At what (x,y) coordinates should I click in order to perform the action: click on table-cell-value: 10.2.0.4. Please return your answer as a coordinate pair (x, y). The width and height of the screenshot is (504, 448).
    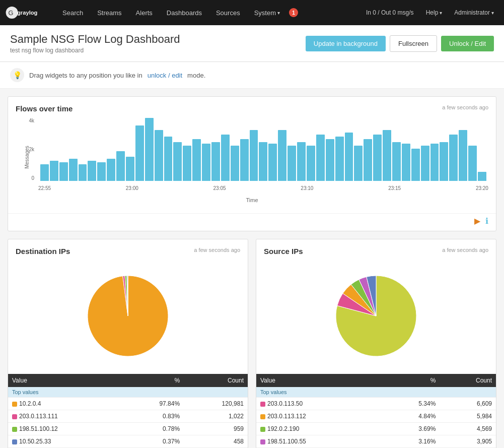
    Looking at the image, I should click on (65, 404).